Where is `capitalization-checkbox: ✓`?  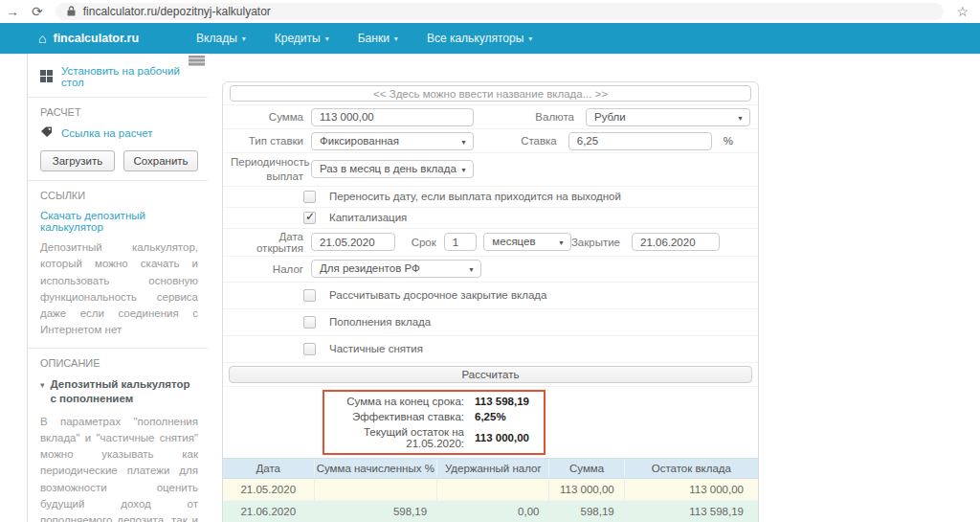
capitalization-checkbox: ✓ is located at coordinates (310, 218).